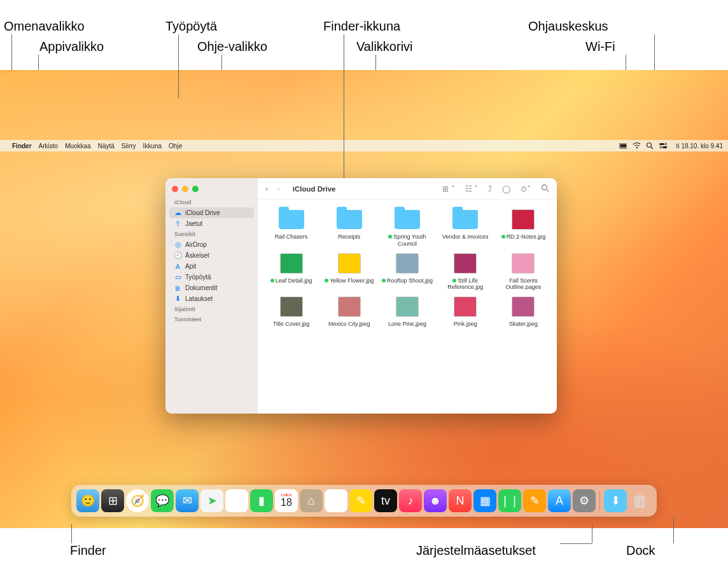 This screenshot has width=728, height=565. What do you see at coordinates (45, 27) in the screenshot?
I see `callout-omenavalikko: Omenavalikko` at bounding box center [45, 27].